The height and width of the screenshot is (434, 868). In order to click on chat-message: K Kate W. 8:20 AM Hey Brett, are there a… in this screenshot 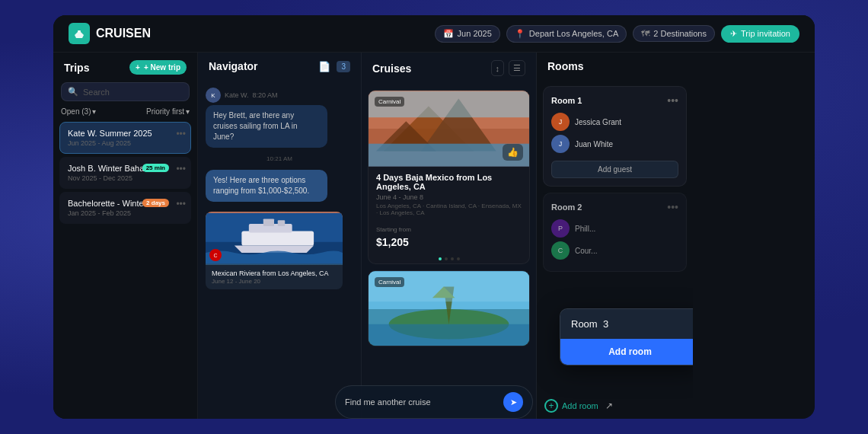, I will do `click(279, 117)`.